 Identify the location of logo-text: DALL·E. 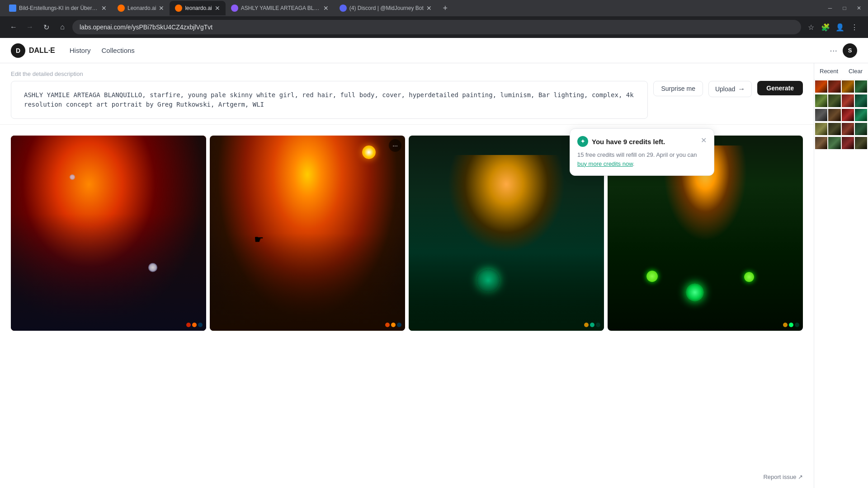
(42, 51).